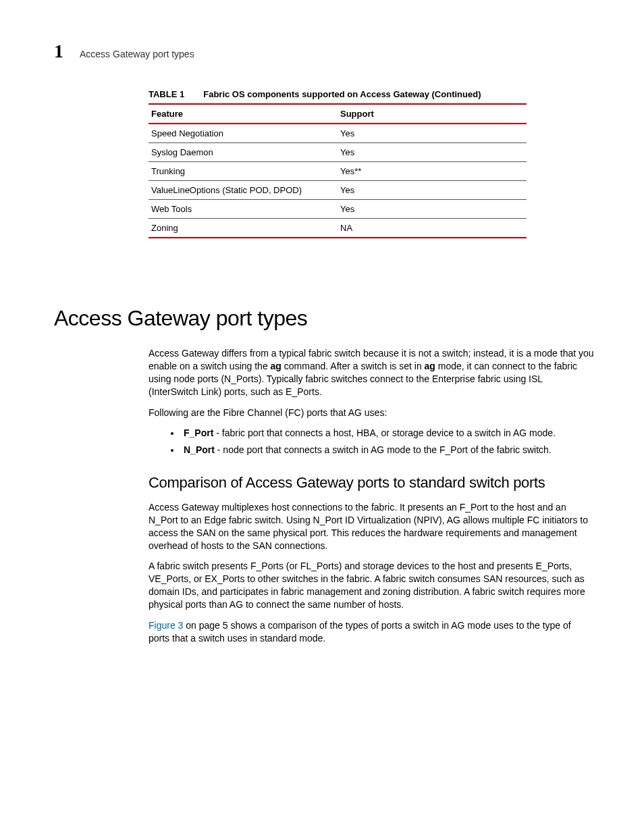 Image resolution: width=644 pixels, height=834 pixels. Describe the element at coordinates (353, 366) in the screenshot. I see `text-run: command. After a switch is set in` at that location.